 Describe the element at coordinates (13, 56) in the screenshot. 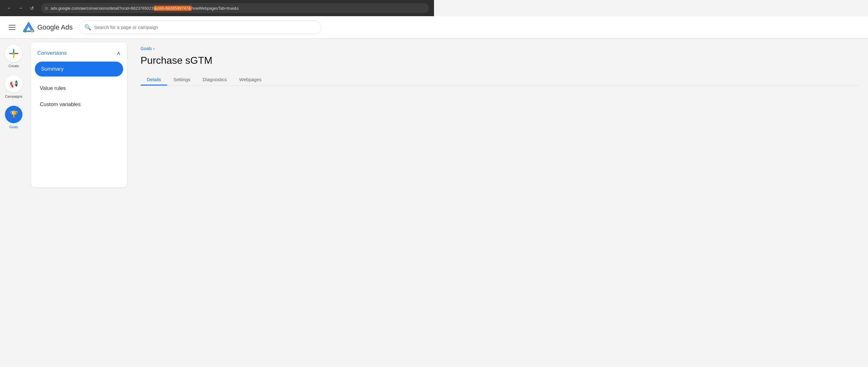

I see `sidebar-item-create: Create` at that location.